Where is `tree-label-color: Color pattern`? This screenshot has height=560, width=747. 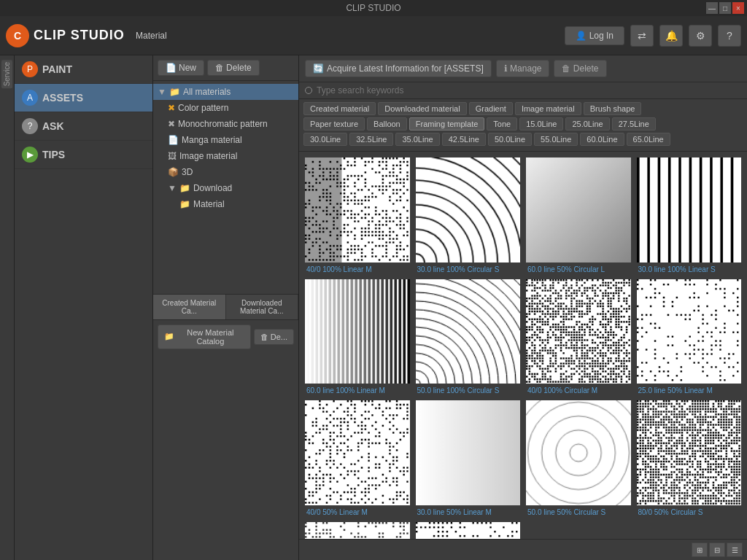 tree-label-color: Color pattern is located at coordinates (203, 108).